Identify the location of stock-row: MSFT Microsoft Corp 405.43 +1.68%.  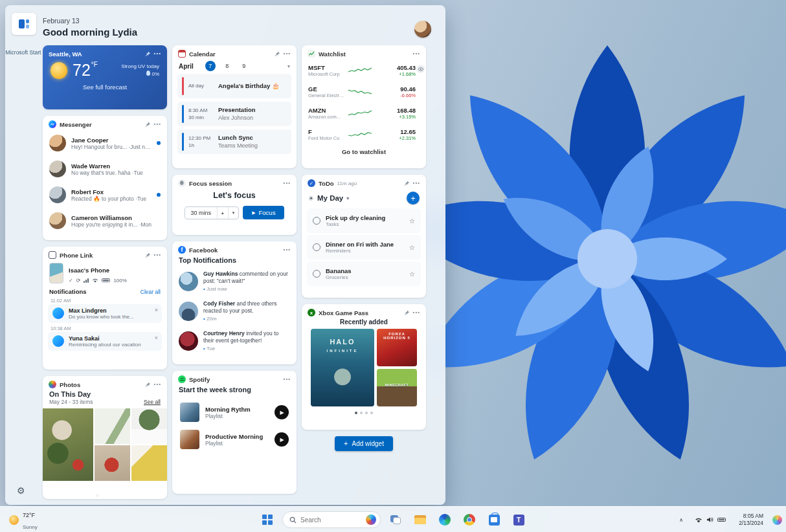
(364, 70).